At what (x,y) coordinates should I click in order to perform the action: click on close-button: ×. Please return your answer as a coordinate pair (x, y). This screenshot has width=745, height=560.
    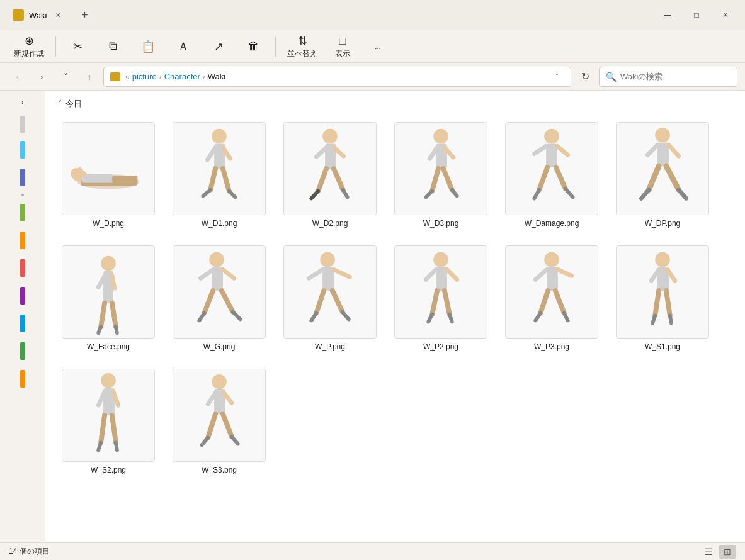
    Looking at the image, I should click on (725, 15).